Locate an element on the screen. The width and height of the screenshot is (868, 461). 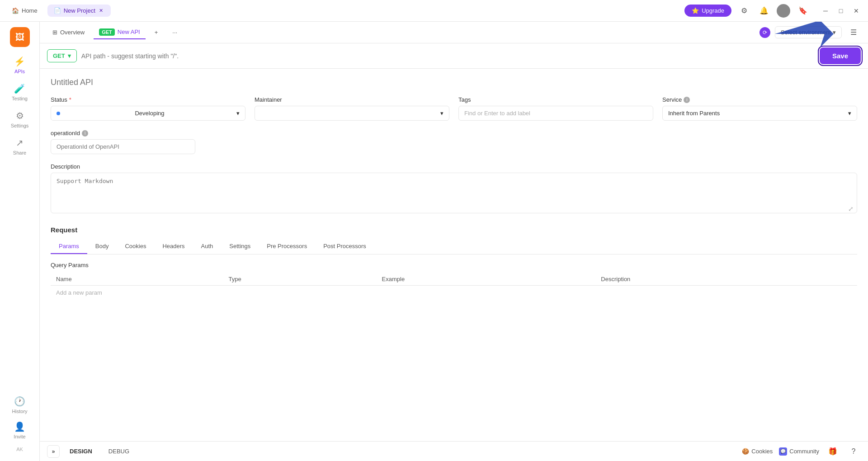
col-description: Description is located at coordinates (726, 279).